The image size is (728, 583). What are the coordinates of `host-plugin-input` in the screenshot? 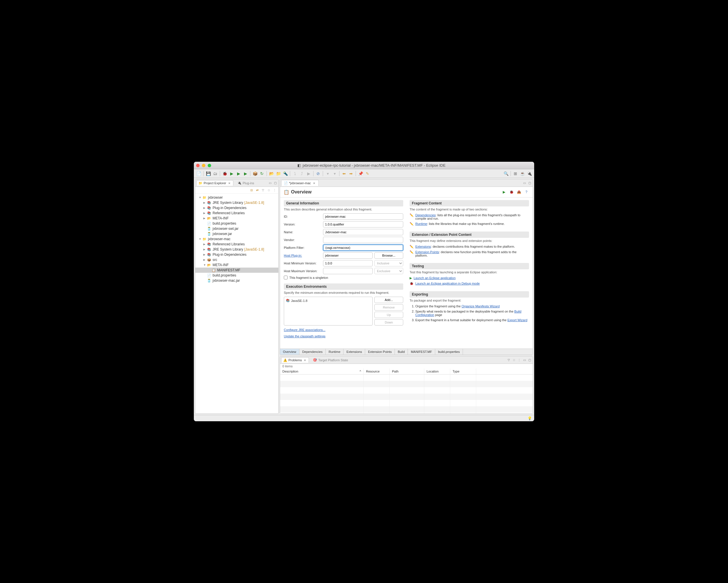 It's located at (348, 255).